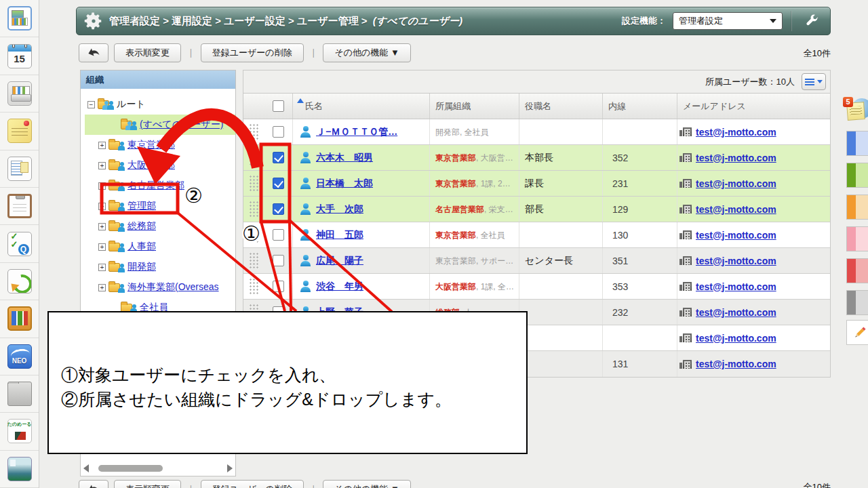  I want to click on sidebar-app-memo, so click(19, 131).